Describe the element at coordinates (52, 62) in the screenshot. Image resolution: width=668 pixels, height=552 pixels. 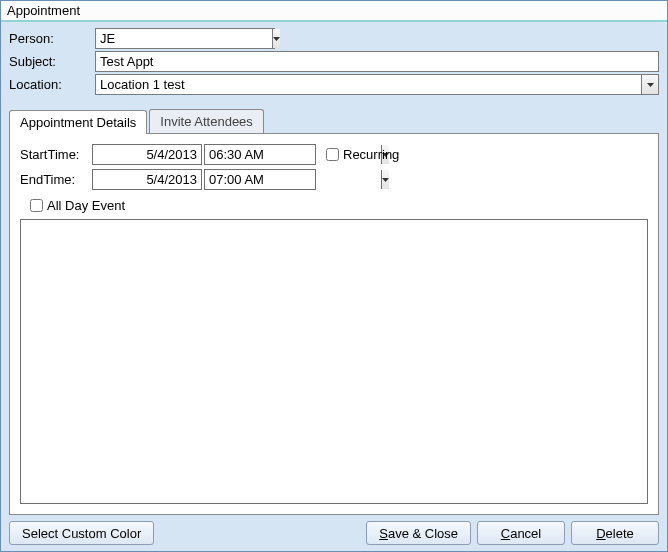
I see `subject-label: Subject:` at that location.